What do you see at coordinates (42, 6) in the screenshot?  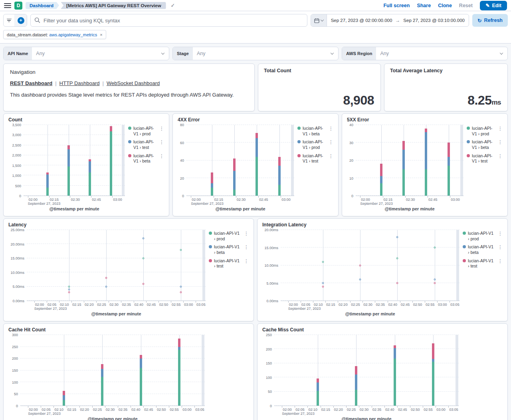 I see `breadcrumb-dashboard: Dashboard` at bounding box center [42, 6].